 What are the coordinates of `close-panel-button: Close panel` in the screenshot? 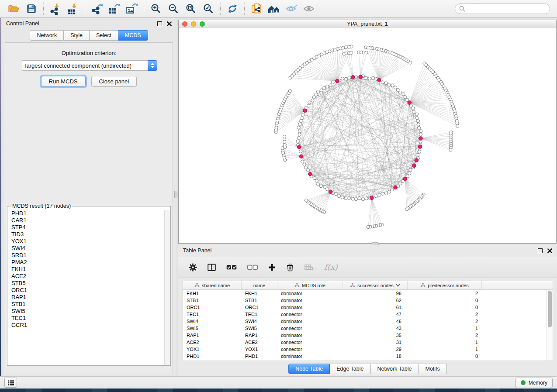 It's located at (114, 81).